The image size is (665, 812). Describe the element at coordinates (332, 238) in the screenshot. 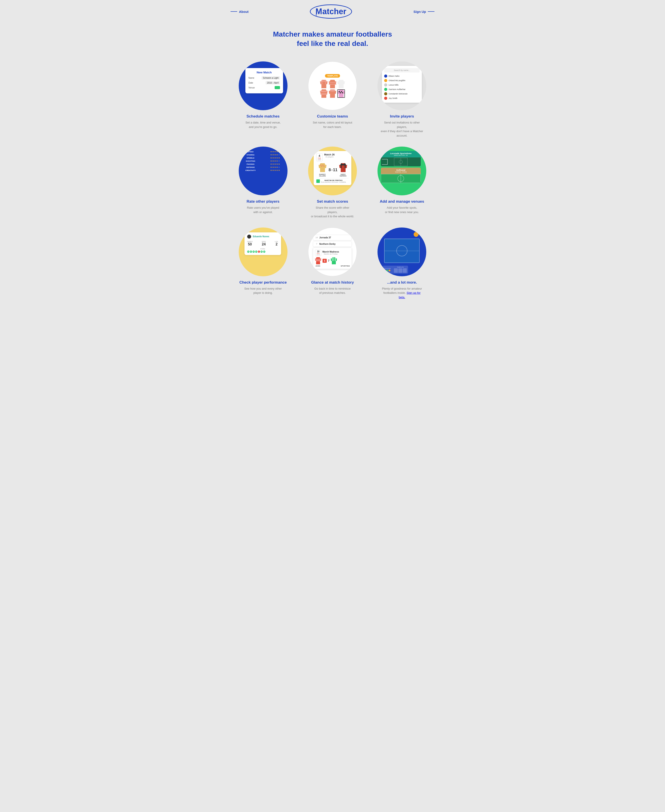

I see `history-item-1: 14 Jornada 37` at that location.